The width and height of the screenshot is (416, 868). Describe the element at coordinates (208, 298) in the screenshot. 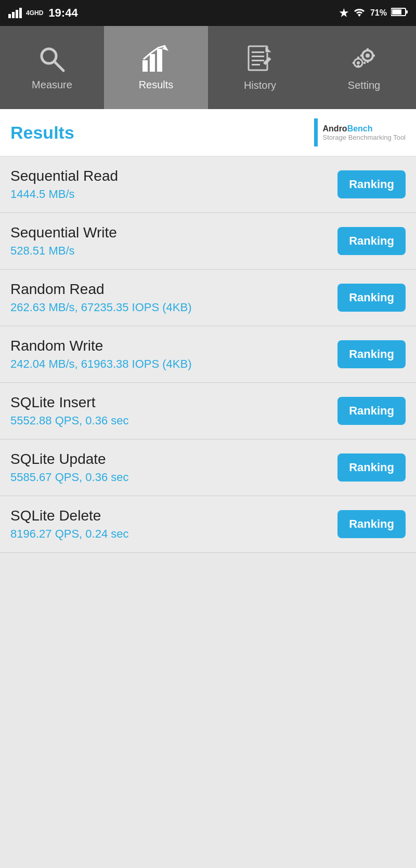

I see `table-row: Random Read262.63 MB/s, 67235.35 IOPS (4…` at that location.